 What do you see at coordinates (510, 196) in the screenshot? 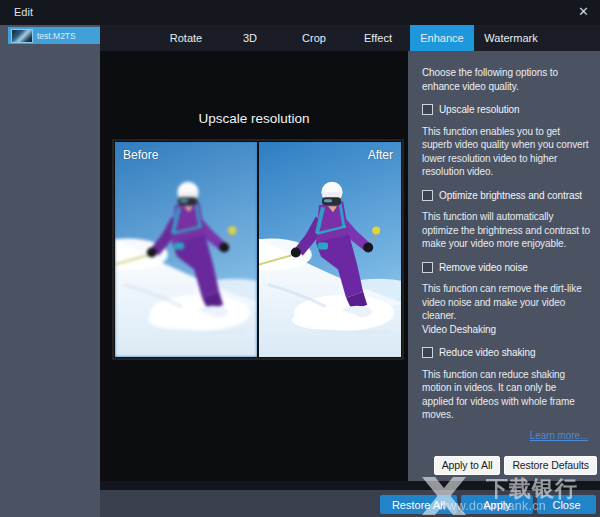
I see `optimize-brightness-label: Optimize brightness and contrast` at bounding box center [510, 196].